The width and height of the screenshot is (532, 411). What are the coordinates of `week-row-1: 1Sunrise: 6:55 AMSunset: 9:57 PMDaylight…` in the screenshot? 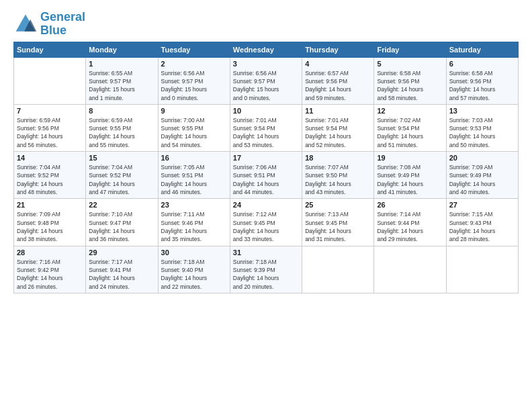 It's located at (266, 81).